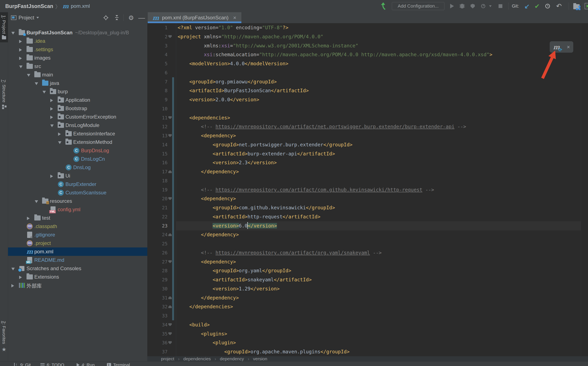 The height and width of the screenshot is (366, 588). I want to click on maven-reload-widget: m ×, so click(562, 47).